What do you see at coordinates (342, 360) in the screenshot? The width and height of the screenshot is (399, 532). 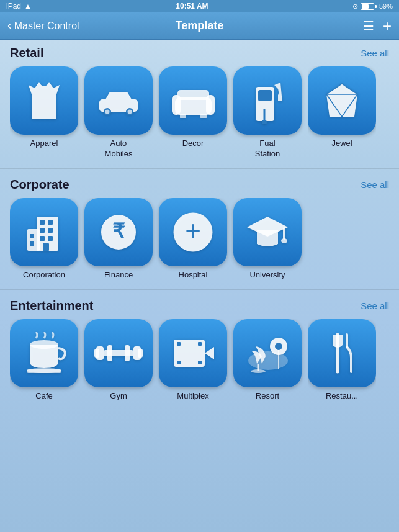 I see `item-restaurant: Restau...` at bounding box center [342, 360].